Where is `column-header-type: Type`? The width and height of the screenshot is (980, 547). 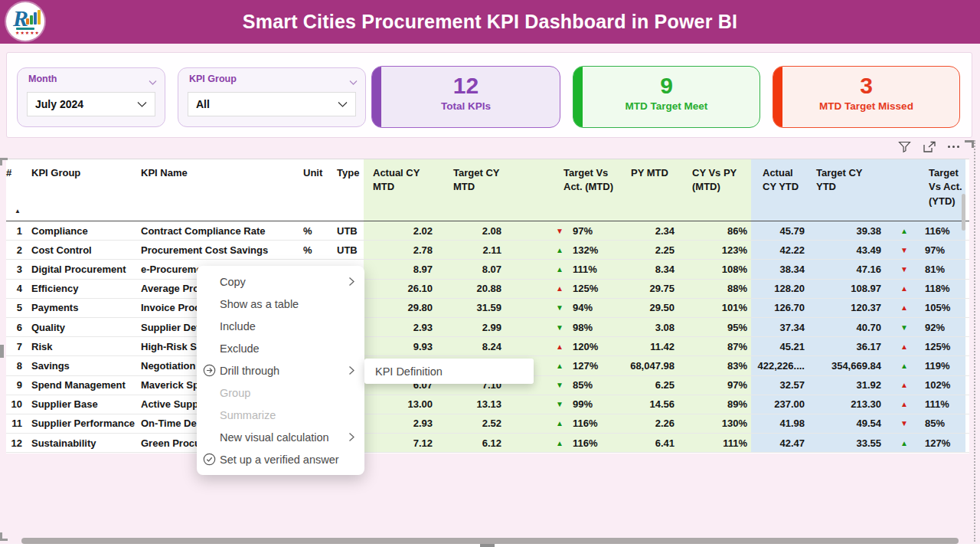
column-header-type: Type is located at coordinates (348, 190).